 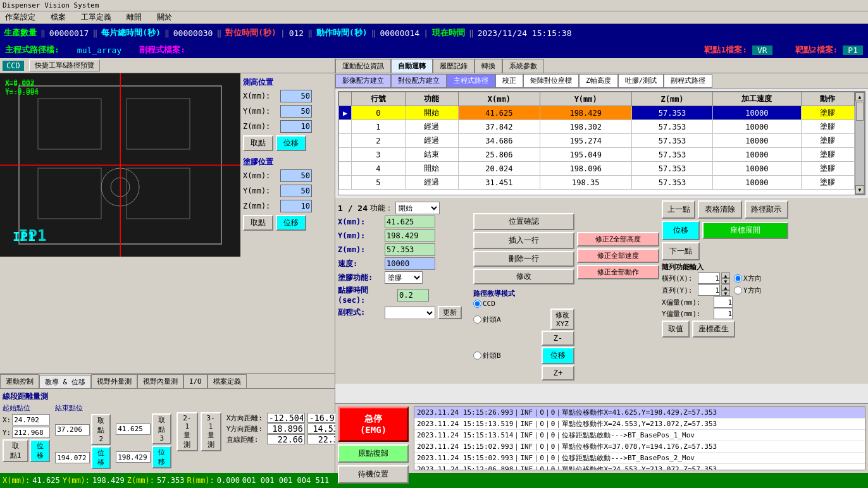 What do you see at coordinates (418, 208) in the screenshot?
I see `func-select: 開始 經過 結束` at bounding box center [418, 208].